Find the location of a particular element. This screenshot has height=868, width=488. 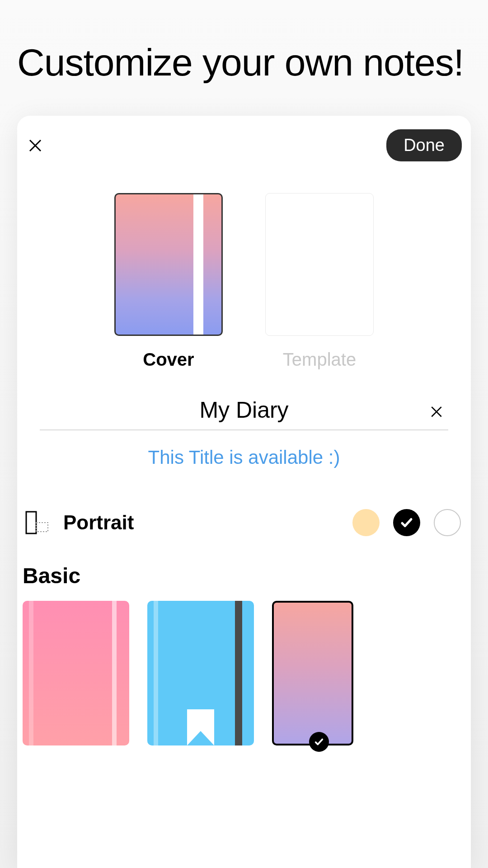

close-button is located at coordinates (35, 146).